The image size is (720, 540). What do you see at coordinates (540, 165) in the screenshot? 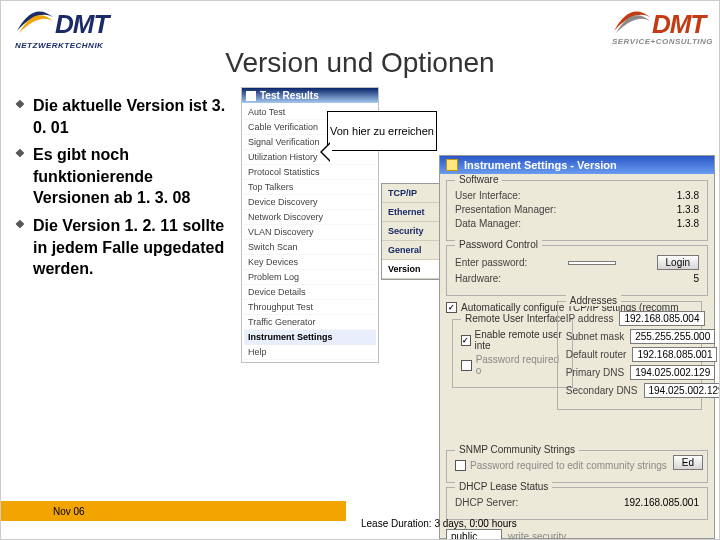
I see `window-title: Instrument Settings - Version` at bounding box center [540, 165].